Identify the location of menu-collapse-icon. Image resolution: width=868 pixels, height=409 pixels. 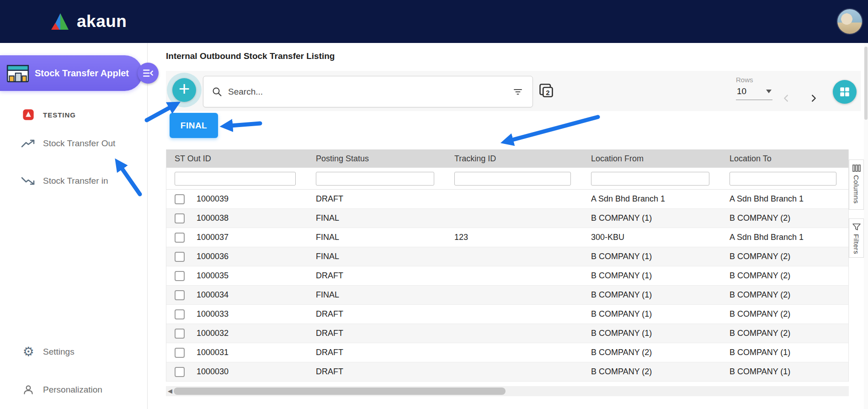
(148, 73).